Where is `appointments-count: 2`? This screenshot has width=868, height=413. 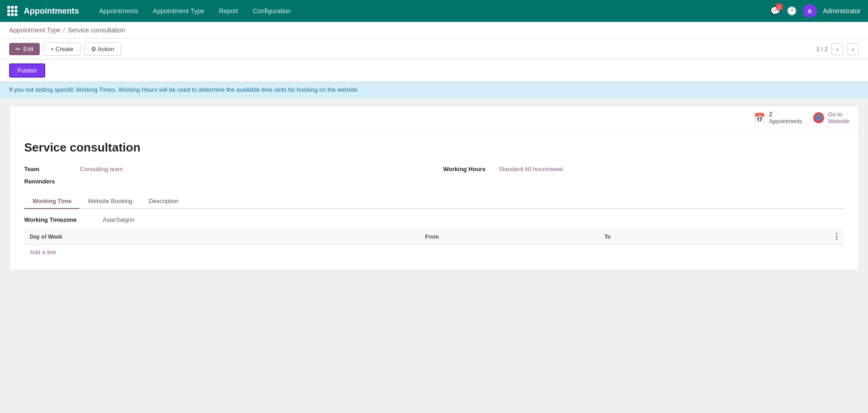 appointments-count: 2 is located at coordinates (786, 114).